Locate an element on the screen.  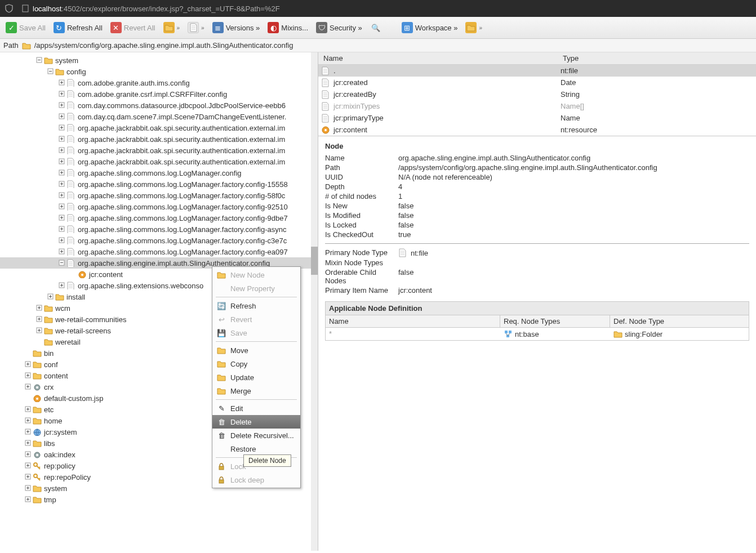
ctx-delete: 🗑Delete is located at coordinates (256, 422).